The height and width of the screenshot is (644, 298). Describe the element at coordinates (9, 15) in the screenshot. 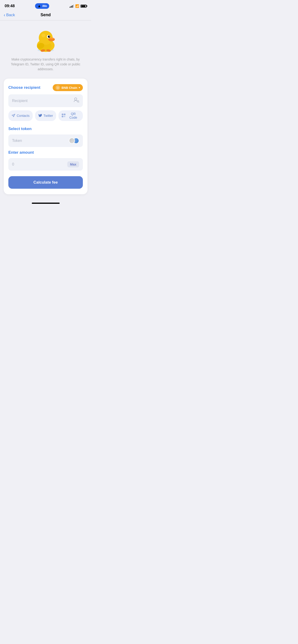

I see `back-button: ‹ Back` at that location.